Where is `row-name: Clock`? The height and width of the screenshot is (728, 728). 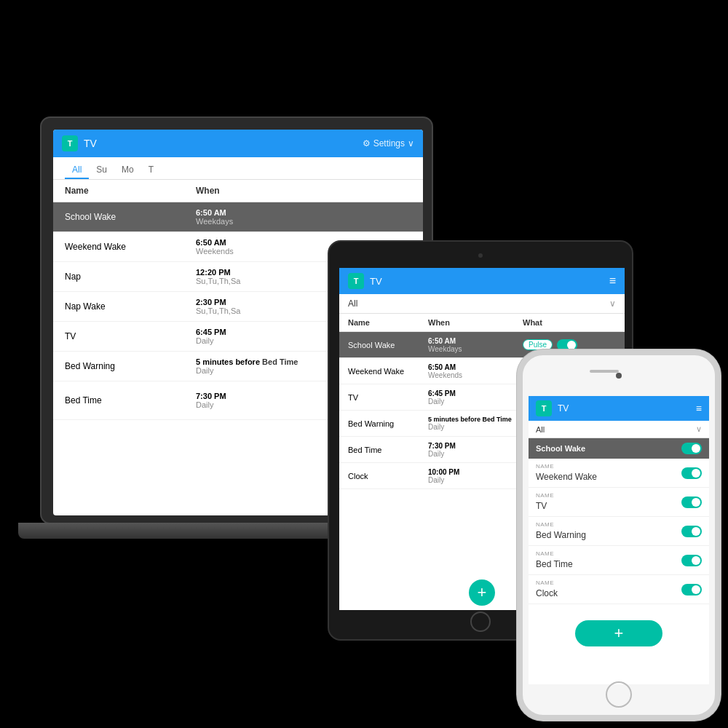
row-name: Clock is located at coordinates (388, 476).